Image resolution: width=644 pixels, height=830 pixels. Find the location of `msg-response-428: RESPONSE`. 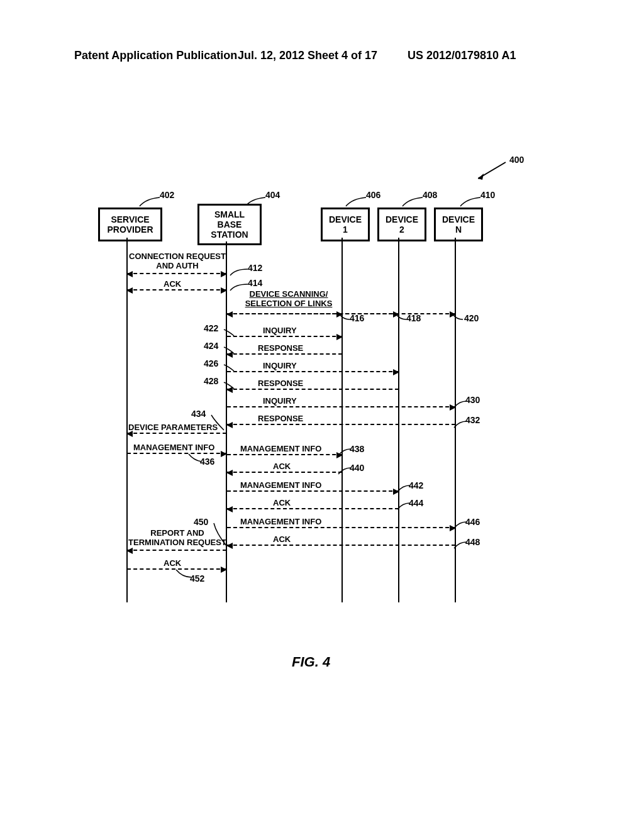

msg-response-428: RESPONSE is located at coordinates (280, 384).